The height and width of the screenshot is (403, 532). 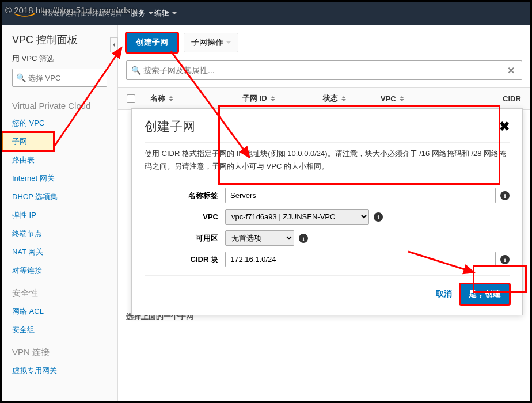 I want to click on sidebar-item-subnets: 子网, so click(x=28, y=142).